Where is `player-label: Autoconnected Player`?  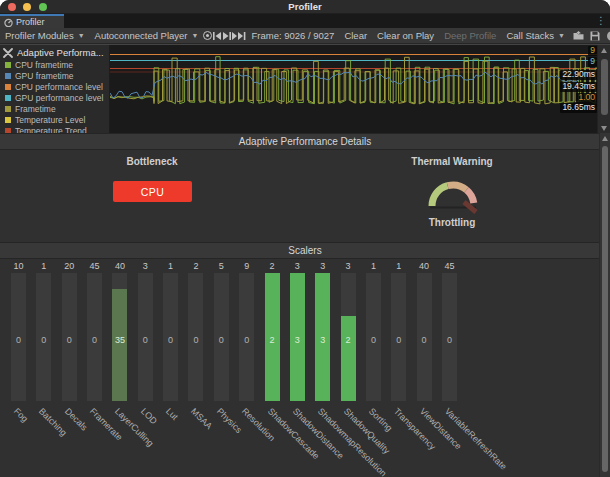 player-label: Autoconnected Player is located at coordinates (142, 36).